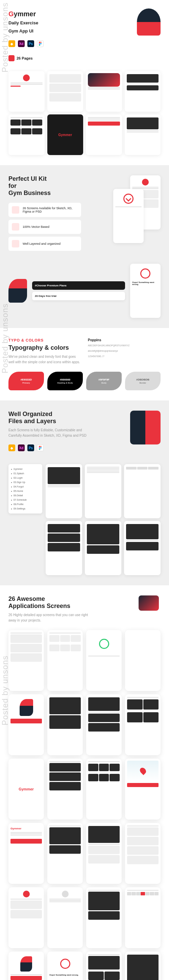 Image resolution: width=169 pixels, height=980 pixels. What do you see at coordinates (25, 58) in the screenshot?
I see `pages-count: 26 Pages` at bounding box center [25, 58].